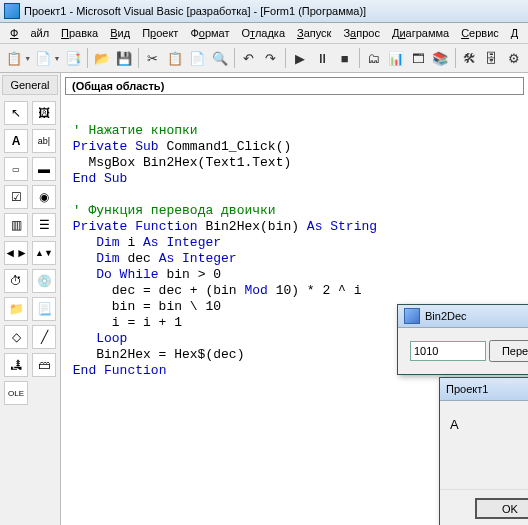 The image size is (528, 525). Describe the element at coordinates (44, 253) in the screenshot. I see `vscrollbar-tool: ▲▼` at that location.